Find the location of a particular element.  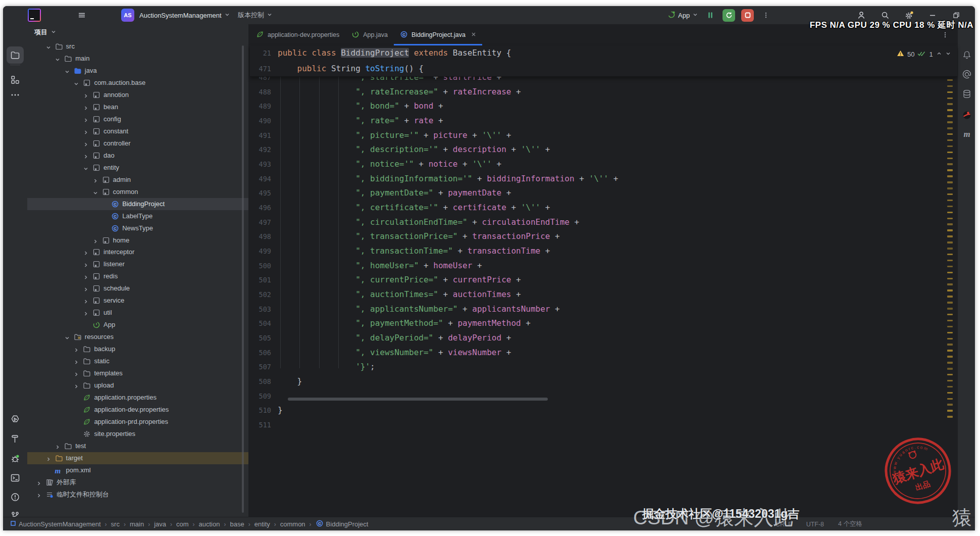

tree-item-main: main is located at coordinates (138, 59).